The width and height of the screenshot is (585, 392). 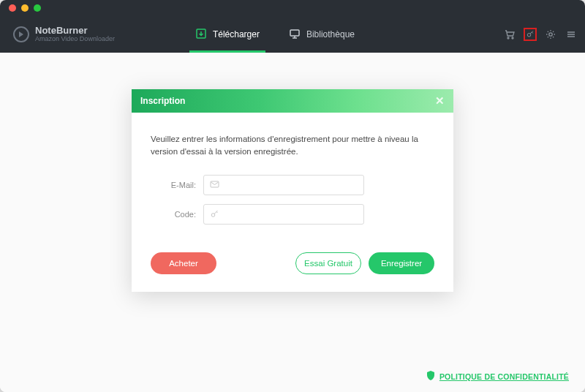 I want to click on key-small-icon, so click(x=215, y=214).